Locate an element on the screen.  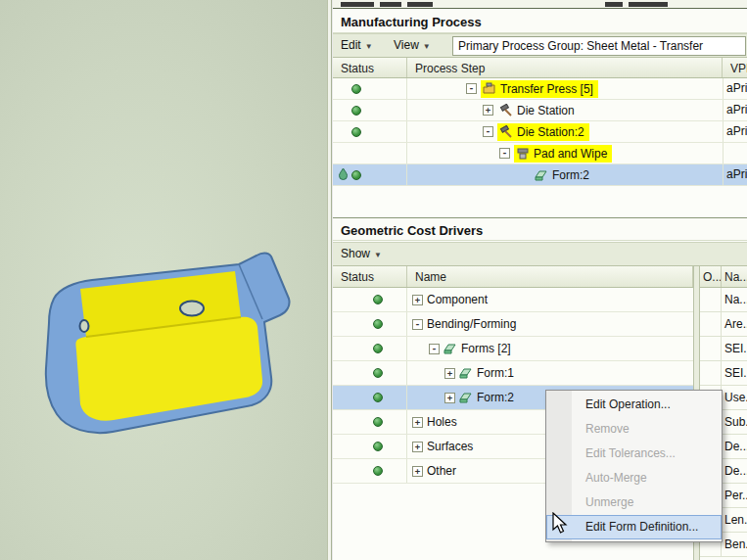
gcd-row-component: + Component is located at coordinates (513, 300).